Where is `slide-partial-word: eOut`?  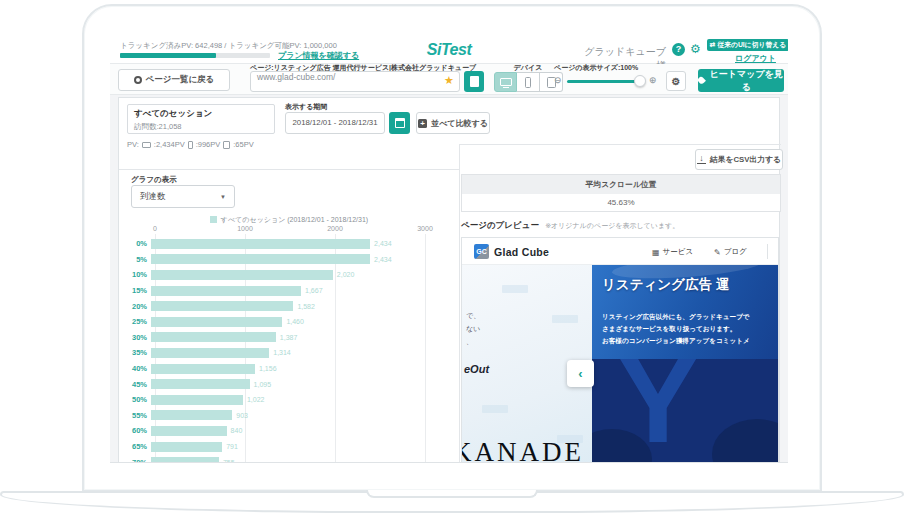
slide-partial-word: eOut is located at coordinates (476, 369).